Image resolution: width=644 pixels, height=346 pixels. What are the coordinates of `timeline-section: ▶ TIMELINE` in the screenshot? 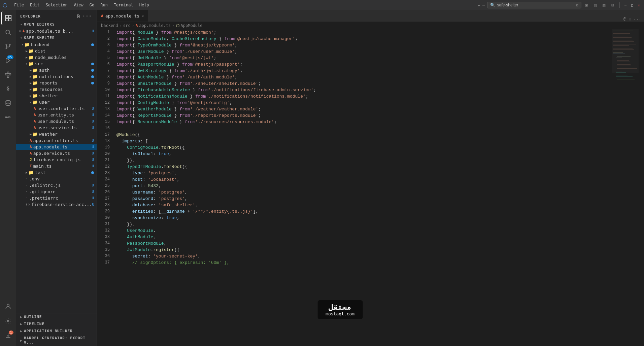 It's located at (57, 324).